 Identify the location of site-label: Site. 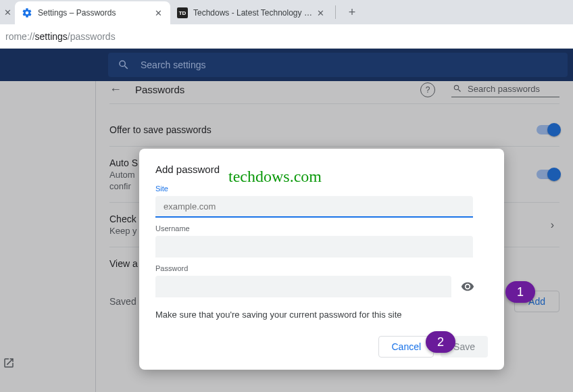
(322, 189).